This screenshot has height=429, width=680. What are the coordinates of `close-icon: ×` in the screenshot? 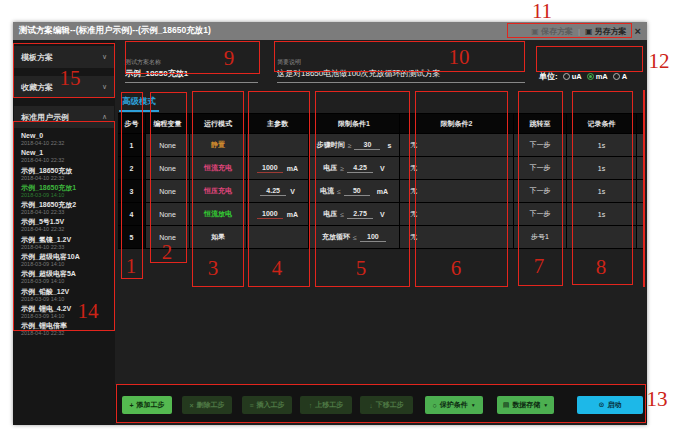 It's located at (638, 31).